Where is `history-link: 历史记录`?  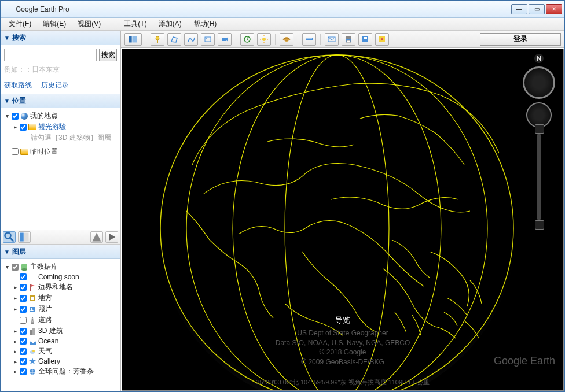
history-link: 历史记录 is located at coordinates (55, 86).